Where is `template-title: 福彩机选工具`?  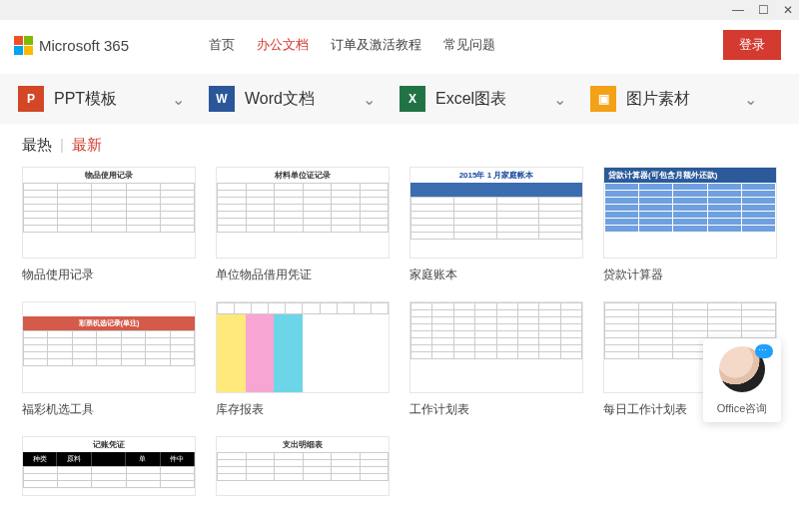
template-title: 福彩机选工具 is located at coordinates (109, 407).